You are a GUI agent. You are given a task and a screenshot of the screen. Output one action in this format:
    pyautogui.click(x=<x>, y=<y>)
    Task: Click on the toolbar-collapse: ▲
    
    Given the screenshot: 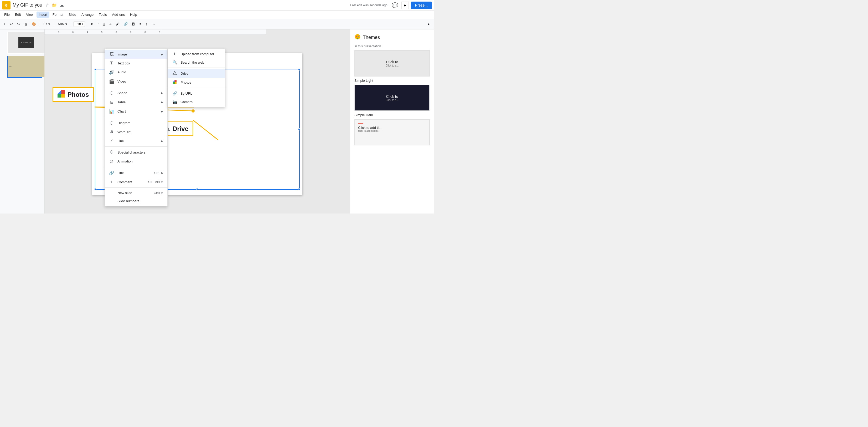 What is the action you would take?
    pyautogui.click(x=429, y=24)
    